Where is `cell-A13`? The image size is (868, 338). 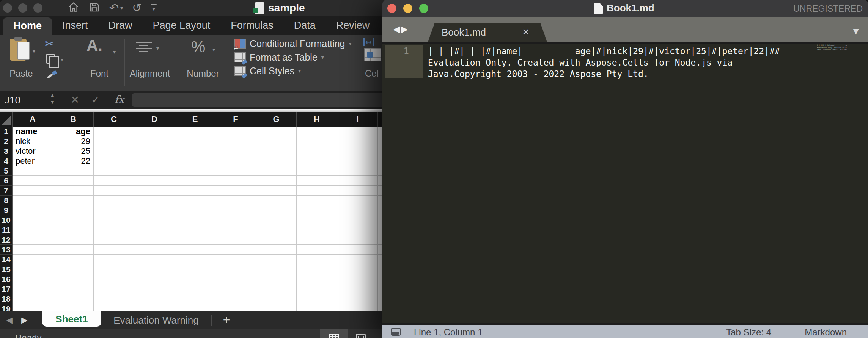
cell-A13 is located at coordinates (33, 250).